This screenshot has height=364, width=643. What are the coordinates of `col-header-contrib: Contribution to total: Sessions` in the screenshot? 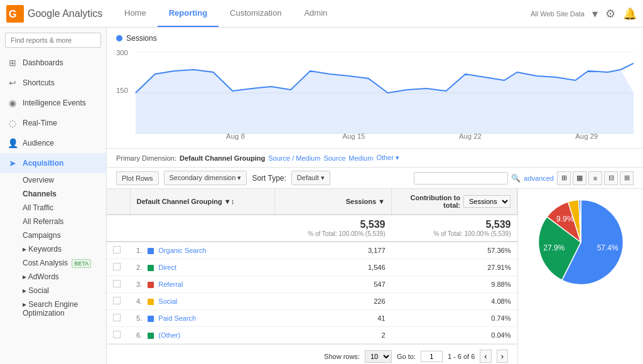 It's located at (455, 202).